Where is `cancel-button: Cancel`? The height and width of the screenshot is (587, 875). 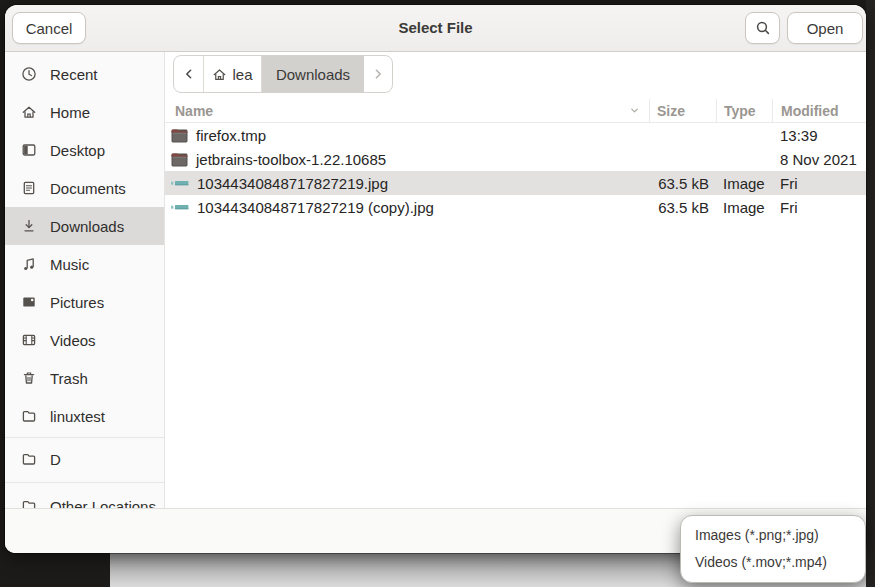 cancel-button: Cancel is located at coordinates (49, 28).